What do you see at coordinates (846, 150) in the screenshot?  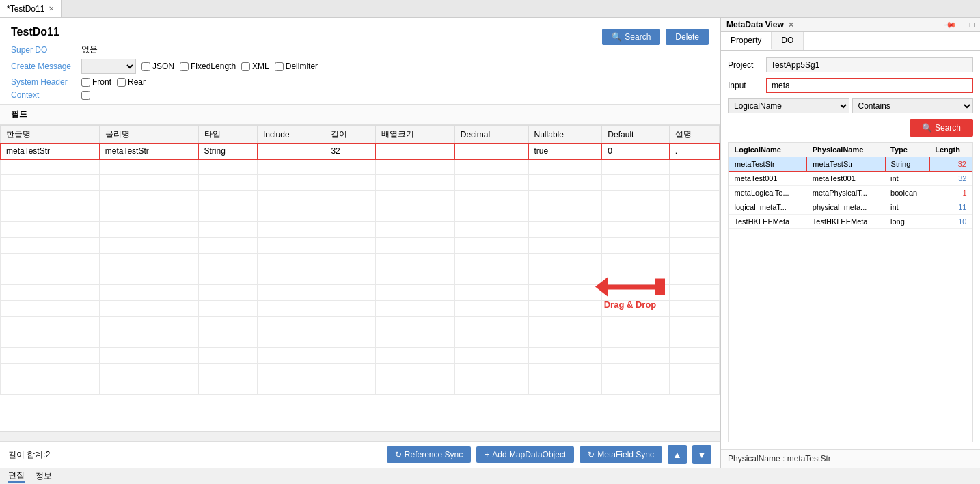 I see `meta-col-physical: PhysicalName` at bounding box center [846, 150].